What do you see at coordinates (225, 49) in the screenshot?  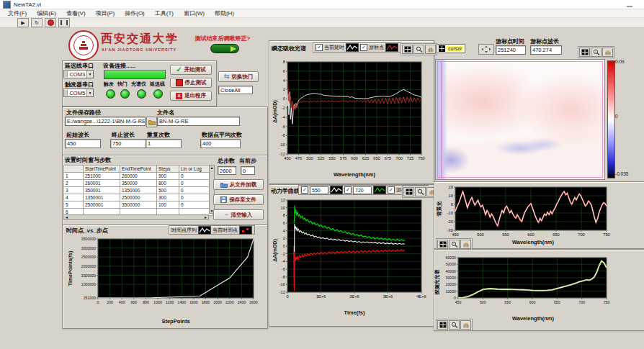 I see `chirp-correction-toggle` at bounding box center [225, 49].